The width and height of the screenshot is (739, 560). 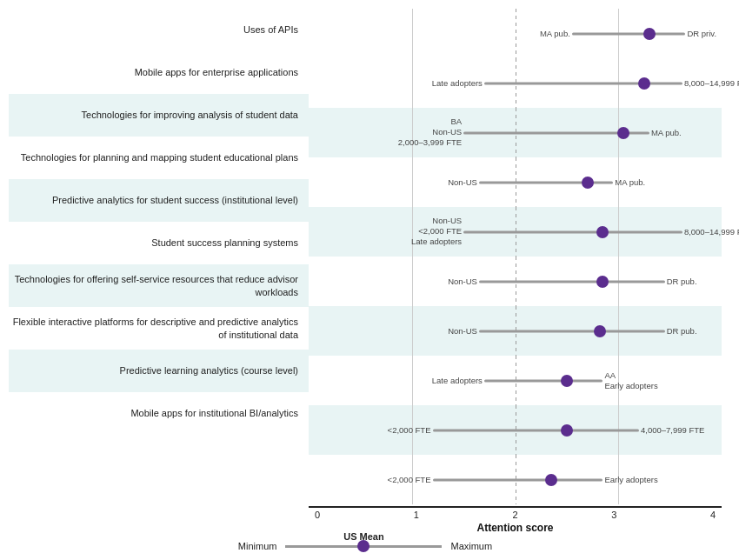 What do you see at coordinates (588, 183) in the screenshot?
I see `dumbbell-dot-tech-planning-mapping` at bounding box center [588, 183].